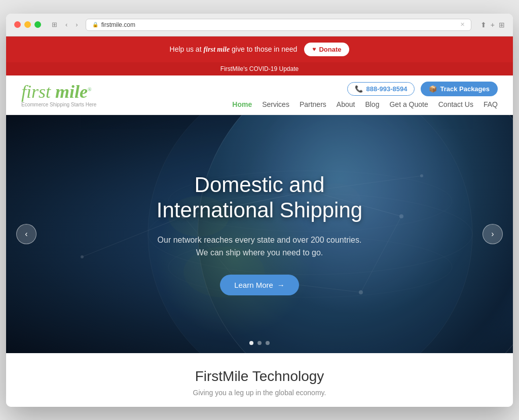 The width and height of the screenshot is (519, 420). What do you see at coordinates (26, 234) in the screenshot?
I see `prev-arrow-icon: ‹` at bounding box center [26, 234].